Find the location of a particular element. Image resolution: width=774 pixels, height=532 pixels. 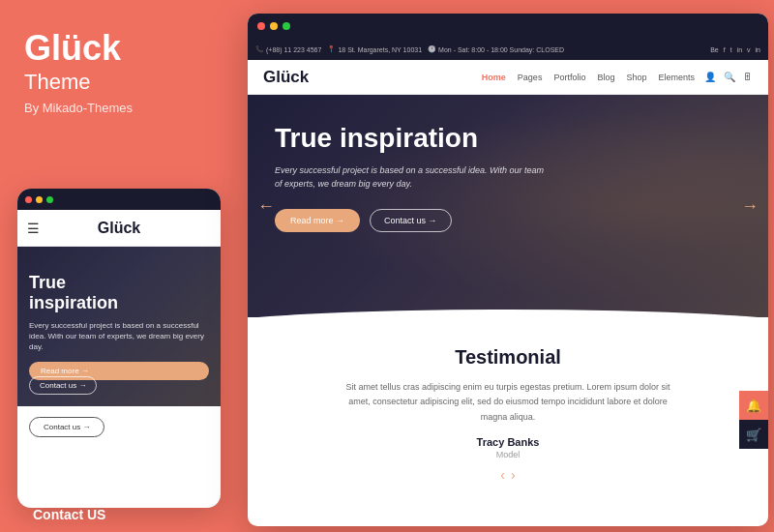

phone-icon: 📞 is located at coordinates (259, 49).